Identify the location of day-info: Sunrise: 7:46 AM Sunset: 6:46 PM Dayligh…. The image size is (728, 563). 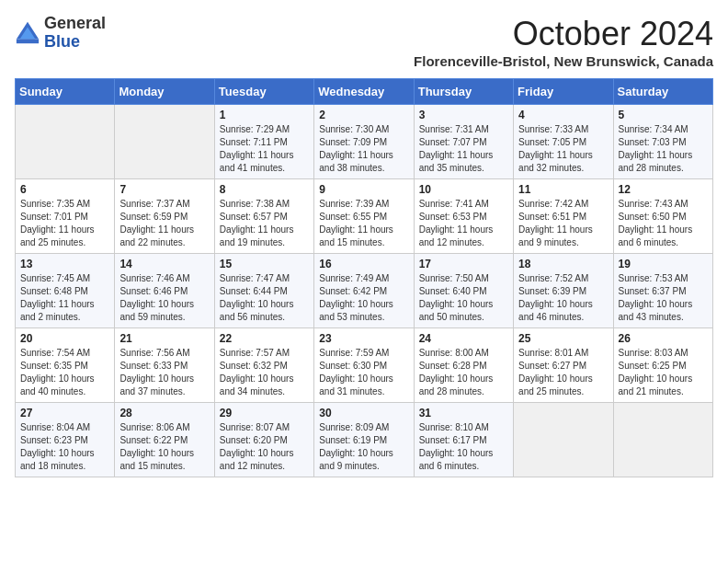
(164, 298).